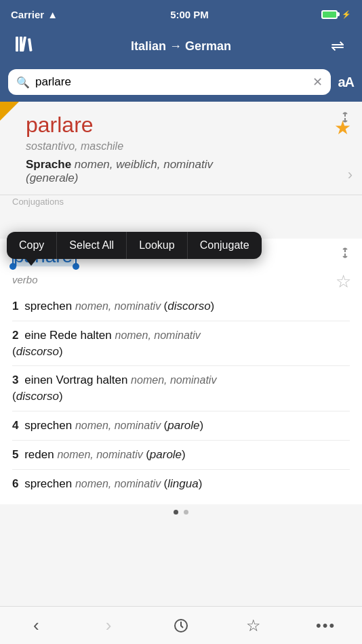 The width and height of the screenshot is (362, 644). I want to click on more-button: •••, so click(325, 626).